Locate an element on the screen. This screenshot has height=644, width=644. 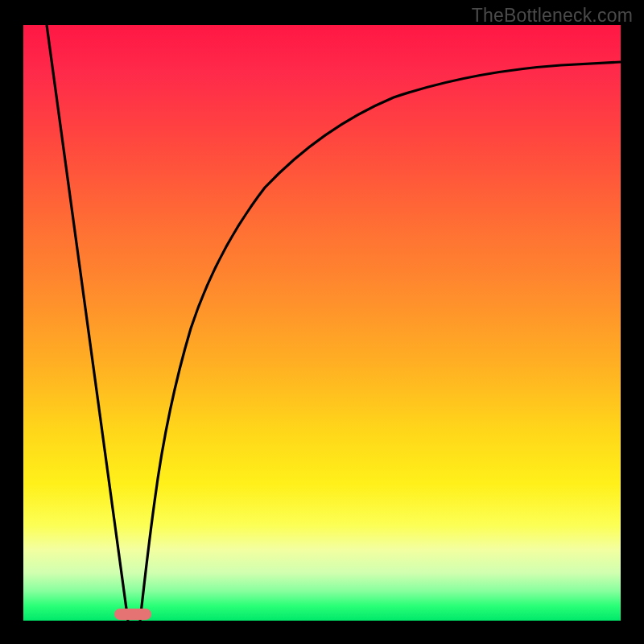
watermark-text: TheBottleneck.com is located at coordinates (552, 16).